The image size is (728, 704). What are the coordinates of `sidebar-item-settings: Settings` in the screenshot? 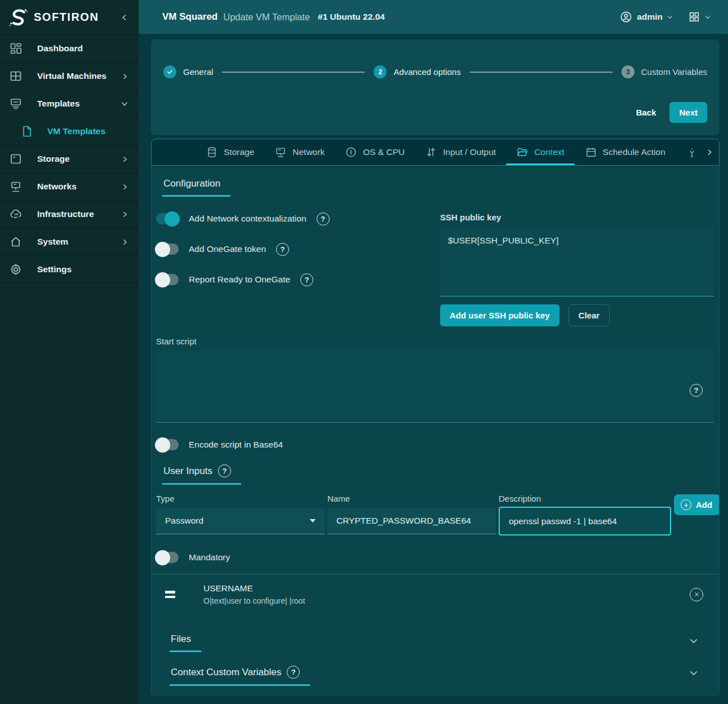 It's located at (69, 269).